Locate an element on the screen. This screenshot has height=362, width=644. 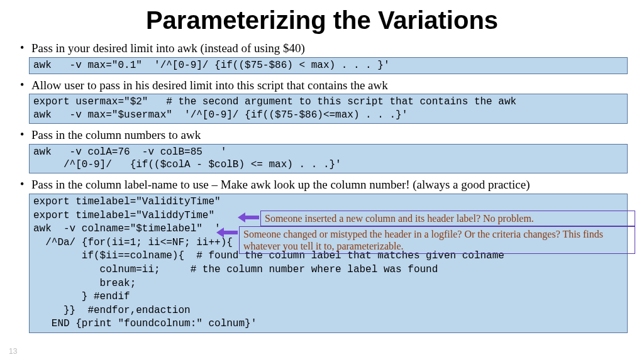
code-block-1: awk -v max="0.1" '/^[0-9]/ {if(($75-$86)… is located at coordinates (328, 65).